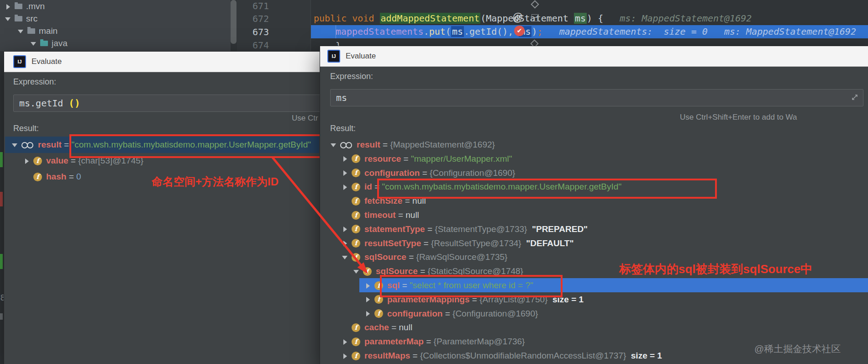 The height and width of the screenshot is (364, 868). What do you see at coordinates (110, 161) in the screenshot?
I see `variable-value: {char[53]@1745}` at bounding box center [110, 161].